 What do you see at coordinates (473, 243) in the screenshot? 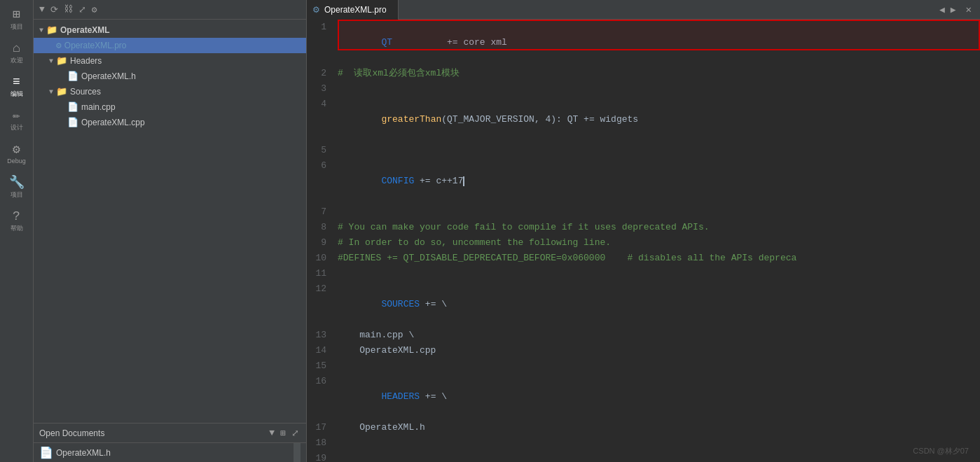
I see `line-code-9: # In order to do so, uncomment the follo…` at bounding box center [473, 243].